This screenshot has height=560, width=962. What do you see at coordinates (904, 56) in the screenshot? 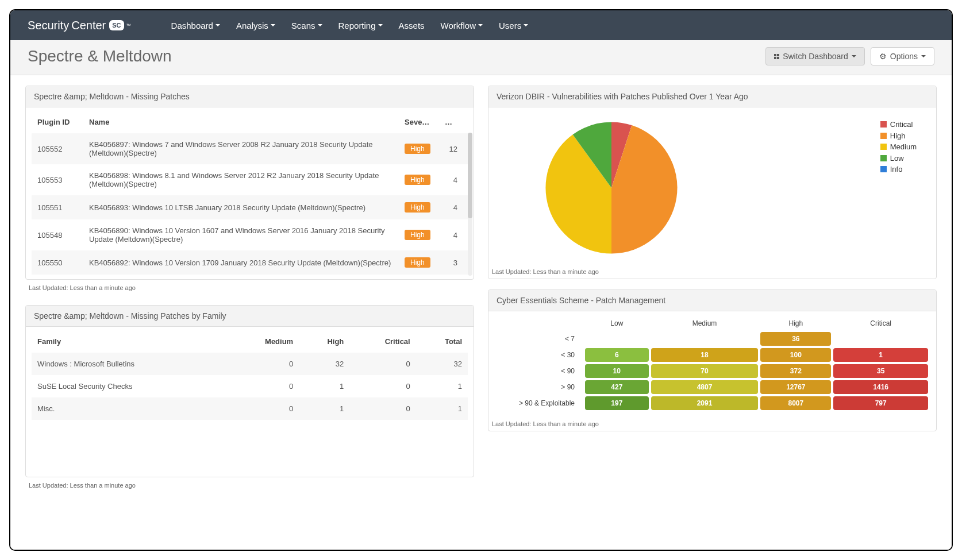
I see `options-label: Options` at bounding box center [904, 56].